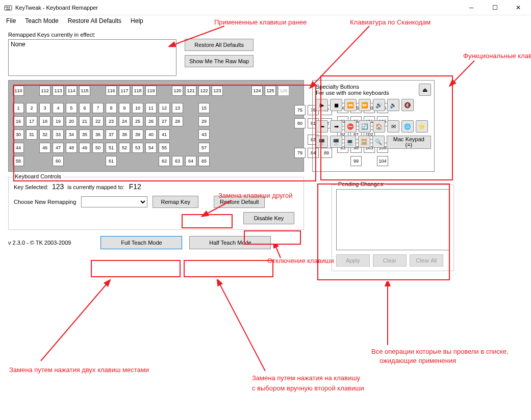 Image resolution: width=531 pixels, height=420 pixels. Describe the element at coordinates (124, 108) in the screenshot. I see `key-9: 9` at that location.